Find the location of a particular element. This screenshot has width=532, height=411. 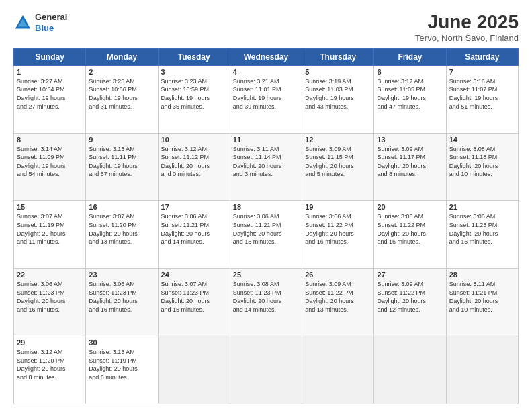

day-number: 8 is located at coordinates (50, 140).